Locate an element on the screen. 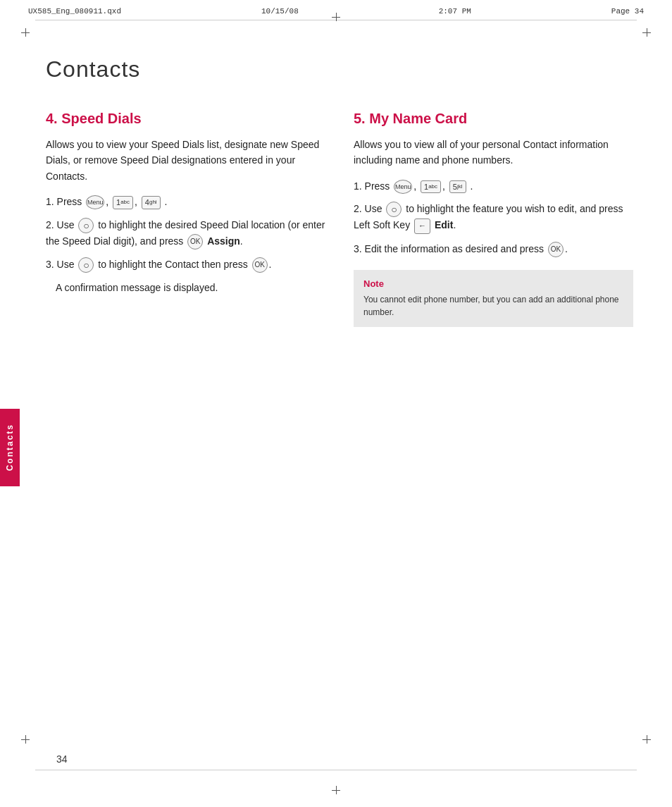 The image size is (672, 807). section5-step3-text: 3. Edit the information as desired and p… is located at coordinates (493, 250).